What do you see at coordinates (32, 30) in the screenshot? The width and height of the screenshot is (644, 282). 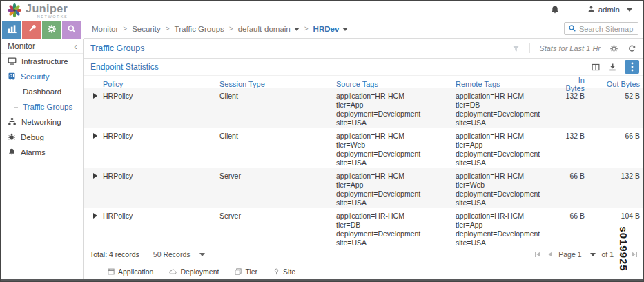 I see `devices-app-button` at bounding box center [32, 30].